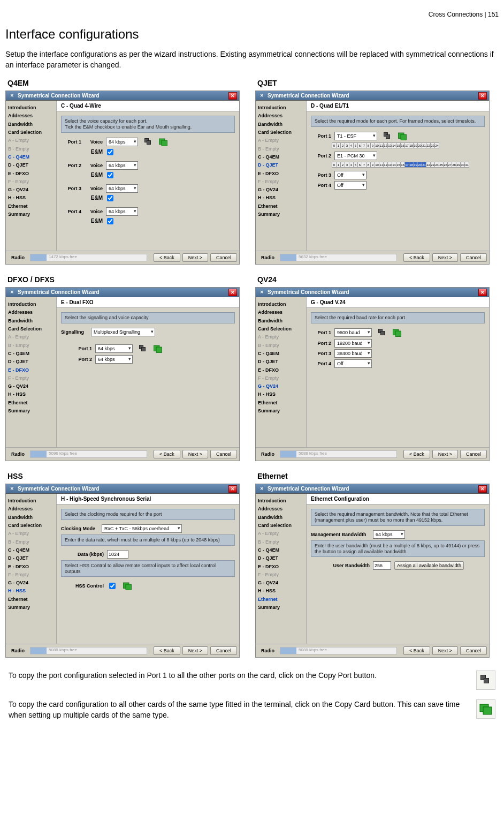  Describe the element at coordinates (353, 353) in the screenshot. I see `baud-select: 38400 baud` at that location.